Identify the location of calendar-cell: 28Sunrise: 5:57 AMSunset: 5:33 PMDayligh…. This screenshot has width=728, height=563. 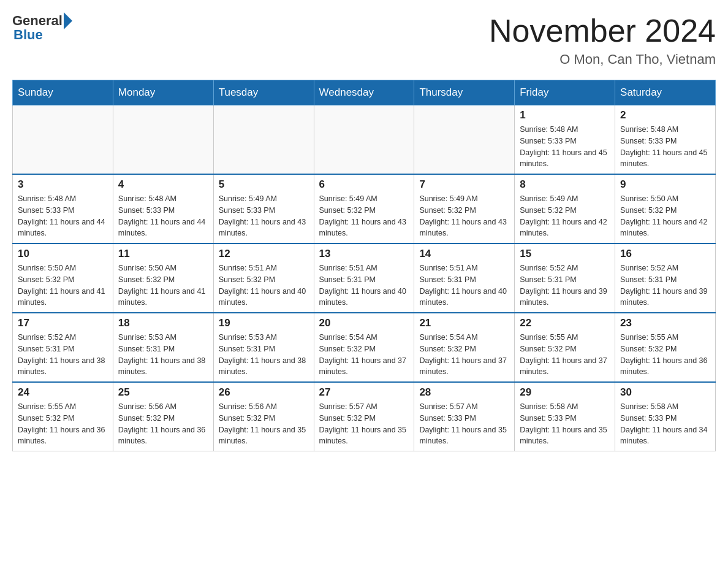
(464, 417).